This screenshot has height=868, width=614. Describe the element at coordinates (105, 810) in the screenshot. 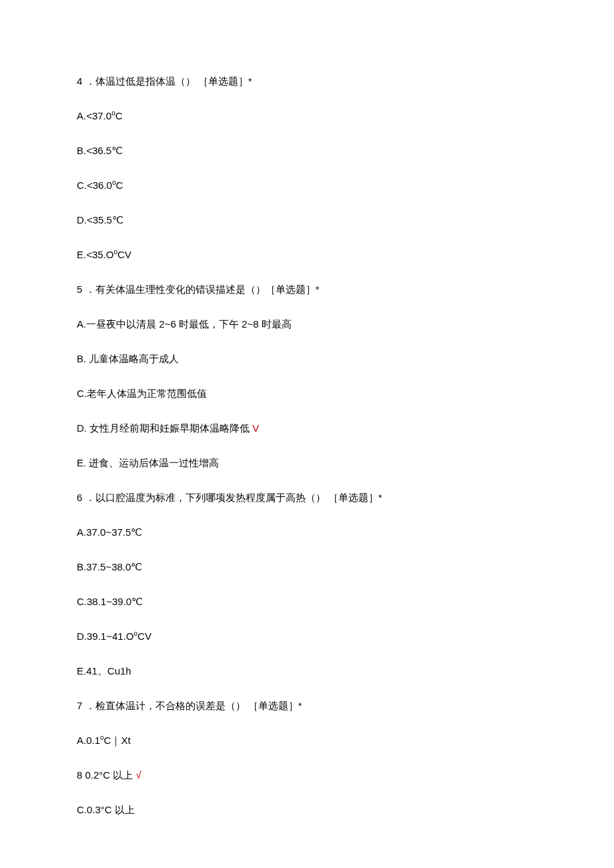

I see `option-text: C.0.3°C 以上` at that location.